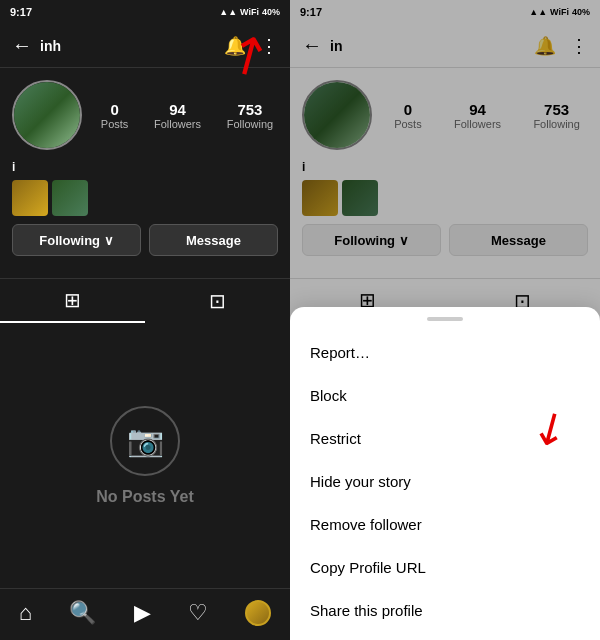 This screenshot has height=640, width=600. I want to click on left-profile-tabs: ⊞ ⊡, so click(145, 300).